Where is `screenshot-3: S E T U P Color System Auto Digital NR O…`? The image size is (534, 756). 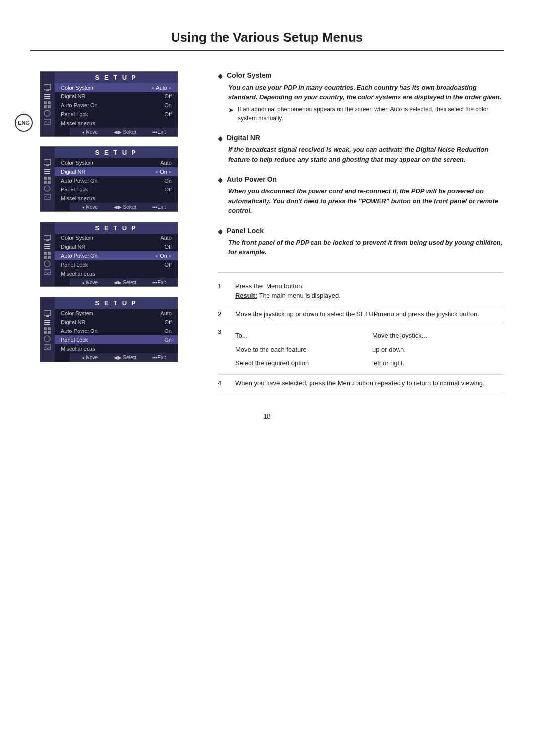 screenshot-3: S E T U P Color System Auto Digital NR O… is located at coordinates (109, 254).